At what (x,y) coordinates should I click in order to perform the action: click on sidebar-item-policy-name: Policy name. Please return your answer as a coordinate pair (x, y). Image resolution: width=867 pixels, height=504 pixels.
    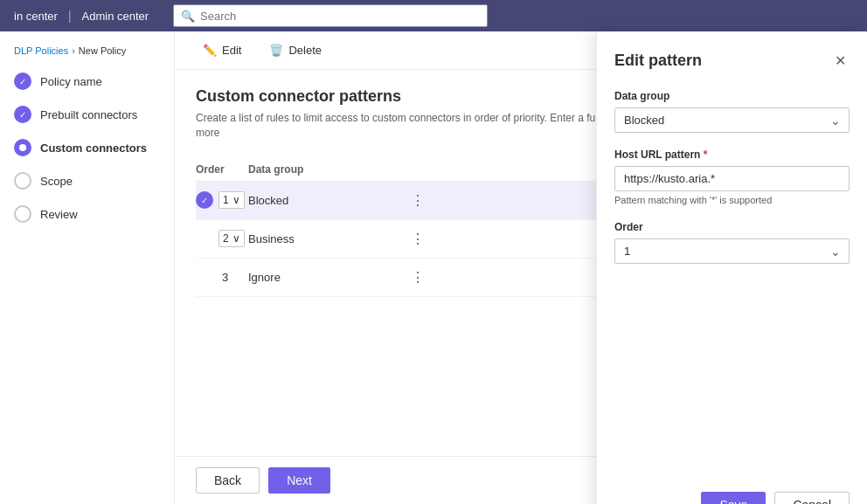
    Looking at the image, I should click on (87, 81).